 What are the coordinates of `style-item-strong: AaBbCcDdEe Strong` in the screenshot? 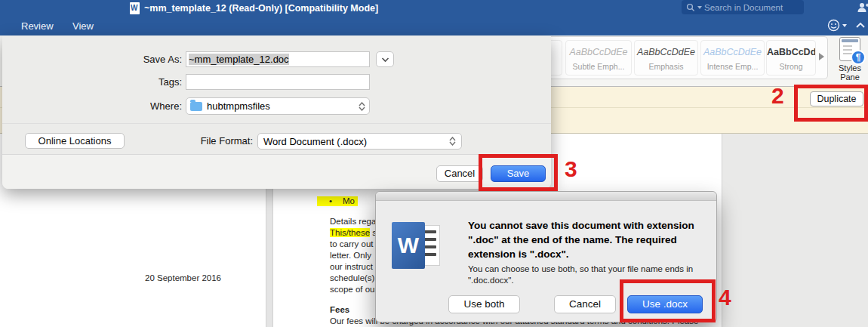 It's located at (791, 57).